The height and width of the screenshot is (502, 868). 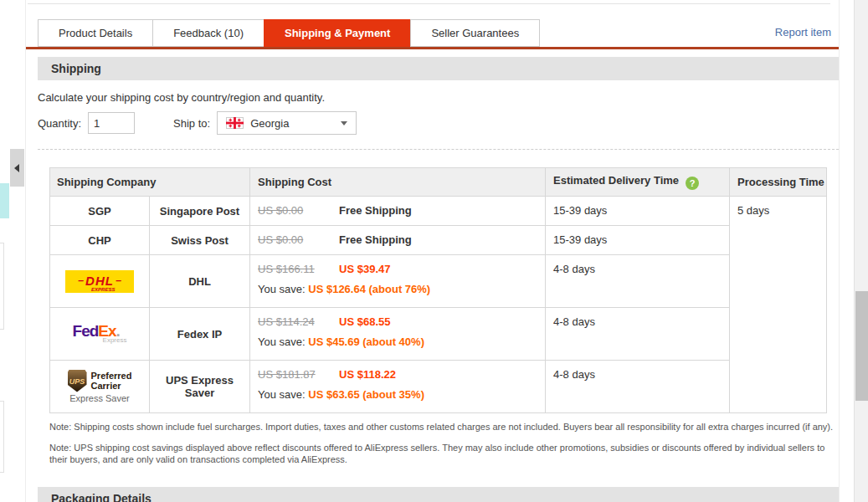 I want to click on fedex-logo-icon: FedEx.Express, so click(x=100, y=333).